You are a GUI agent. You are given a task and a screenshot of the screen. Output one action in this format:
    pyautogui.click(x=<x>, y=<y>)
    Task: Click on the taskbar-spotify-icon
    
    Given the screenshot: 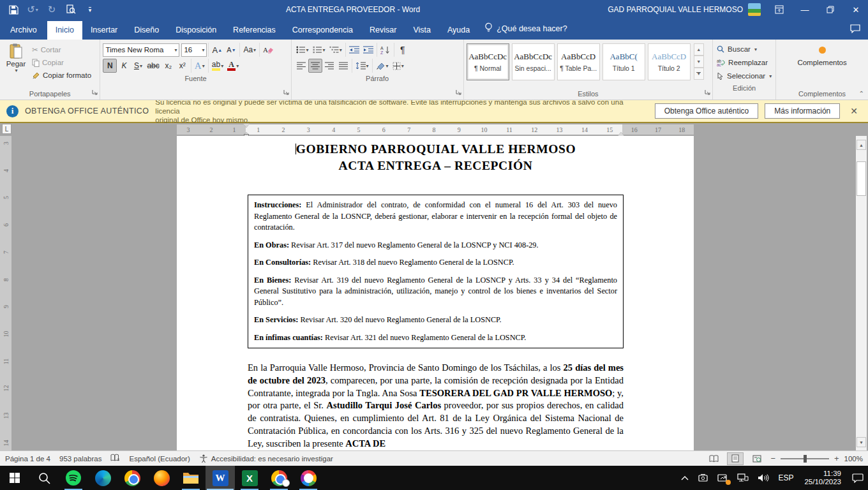 What is the action you would take?
    pyautogui.click(x=73, y=478)
    